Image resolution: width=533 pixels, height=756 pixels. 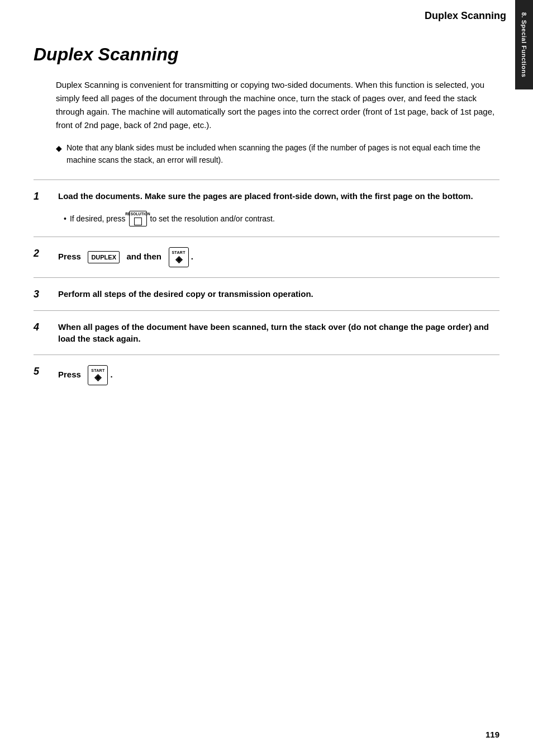 I want to click on chapter-title: Duplex Scanning, so click(x=266, y=55).